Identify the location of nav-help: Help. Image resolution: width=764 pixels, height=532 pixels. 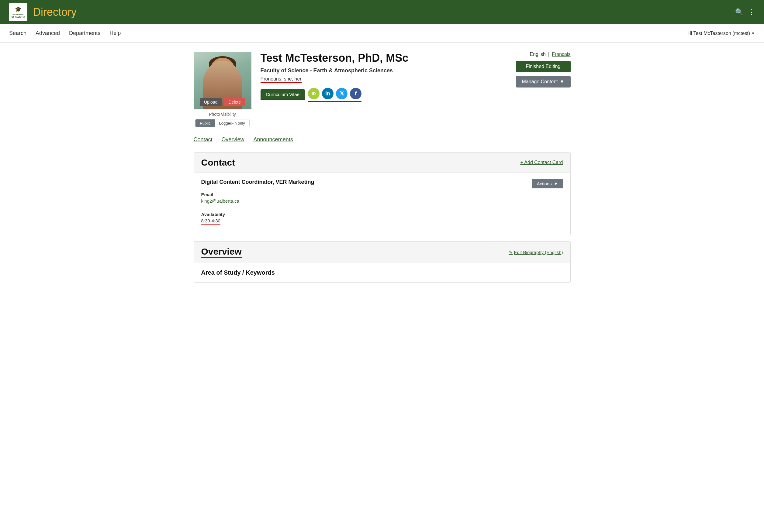
(115, 33).